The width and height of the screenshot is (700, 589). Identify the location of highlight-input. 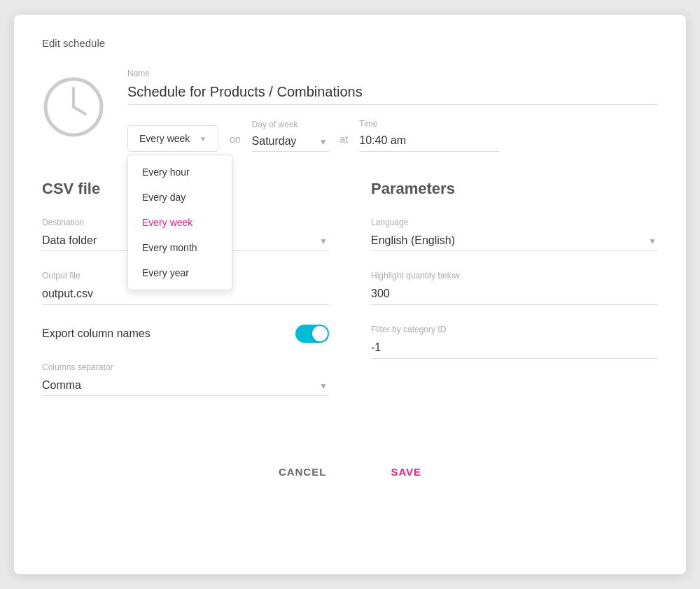
(514, 295).